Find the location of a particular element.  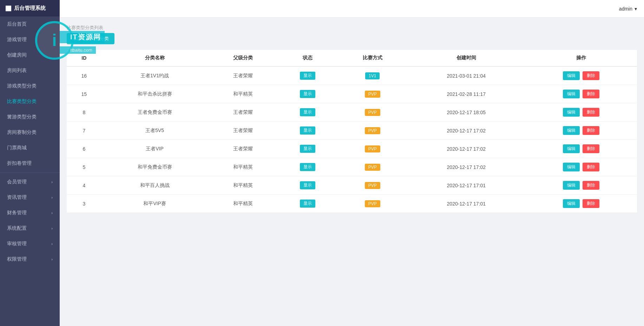

sidebar-item-system-config: 系统配置 › is located at coordinates (30, 228).